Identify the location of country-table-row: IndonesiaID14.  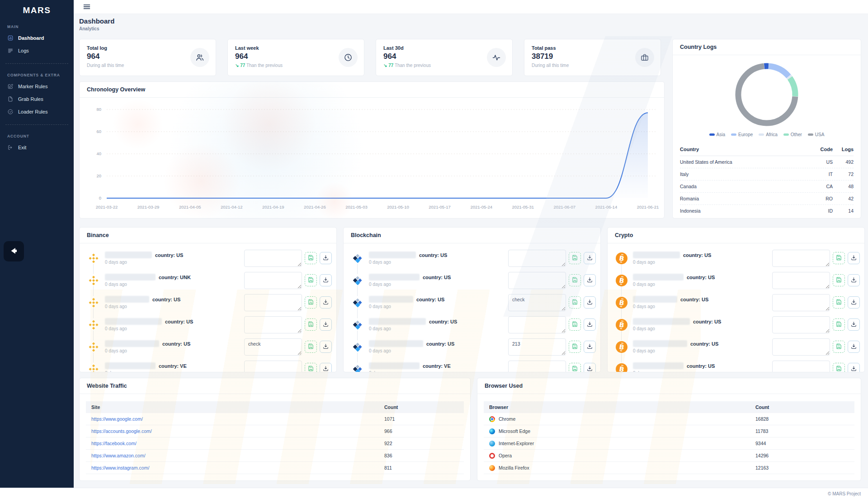
(767, 211).